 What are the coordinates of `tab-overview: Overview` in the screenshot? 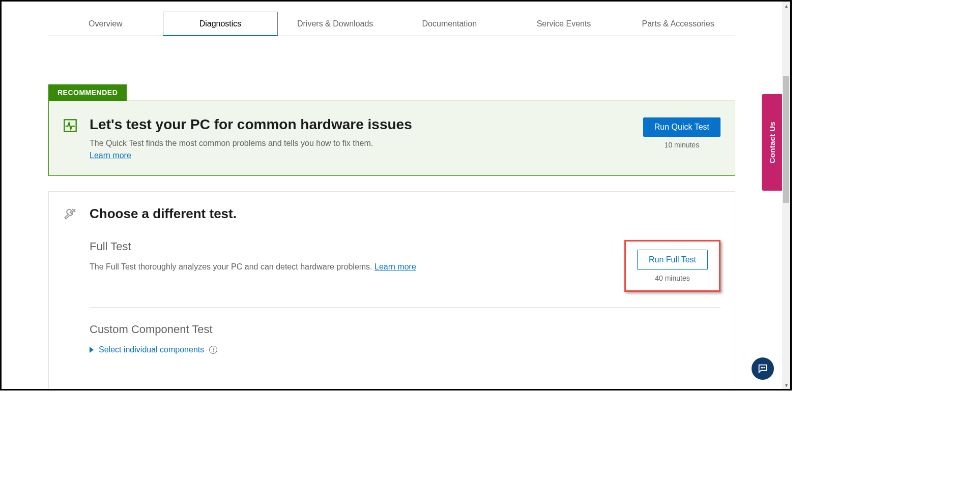 It's located at (106, 23).